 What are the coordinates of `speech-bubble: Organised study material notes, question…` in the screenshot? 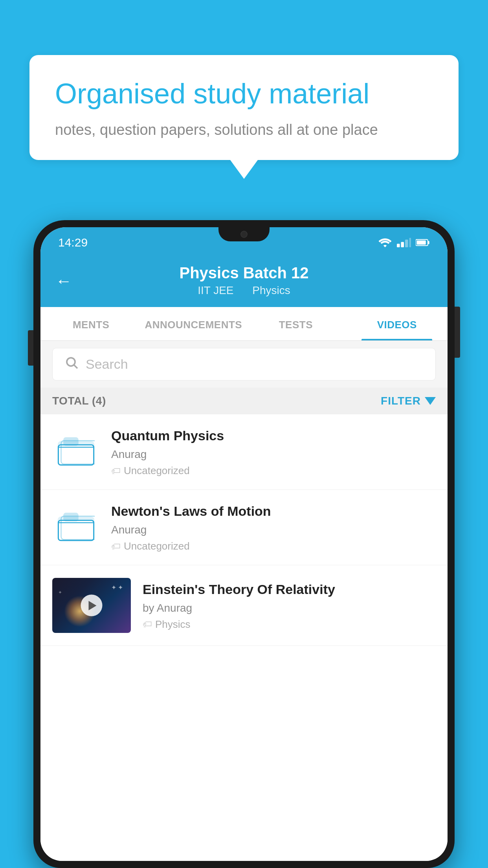 It's located at (244, 108).